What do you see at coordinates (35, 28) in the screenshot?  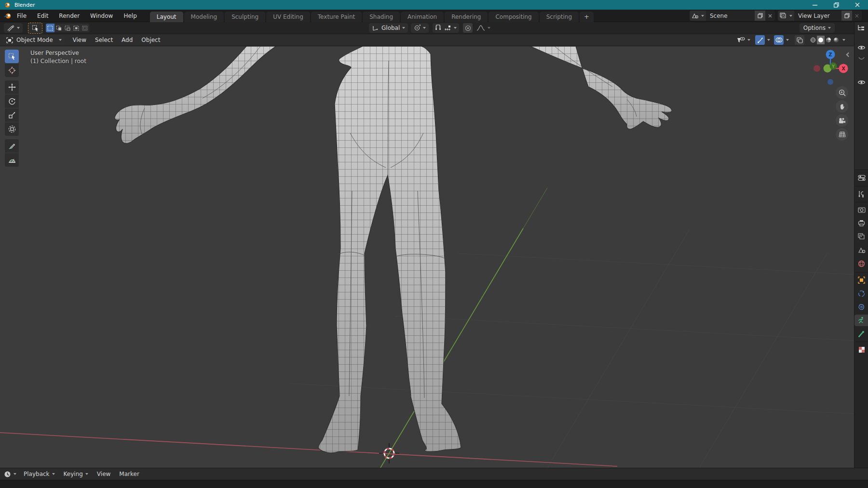 I see `active-tool-button` at bounding box center [35, 28].